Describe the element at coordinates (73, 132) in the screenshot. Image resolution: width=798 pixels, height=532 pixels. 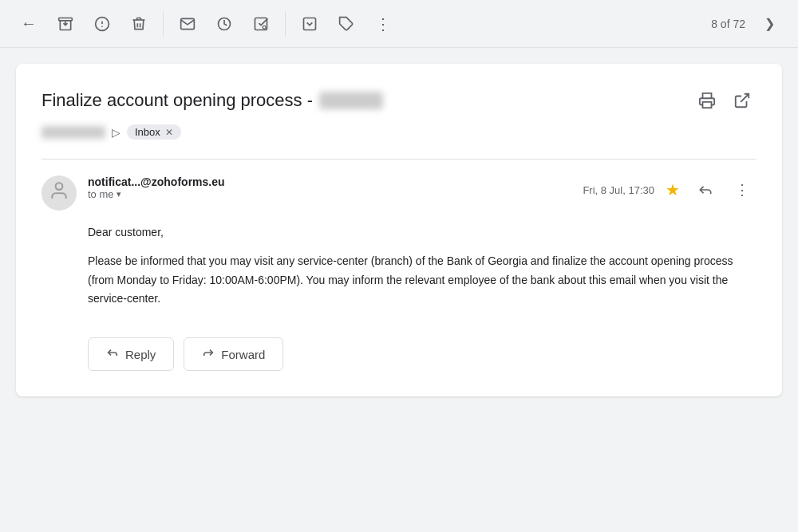
I see `sender-email-blurred` at that location.